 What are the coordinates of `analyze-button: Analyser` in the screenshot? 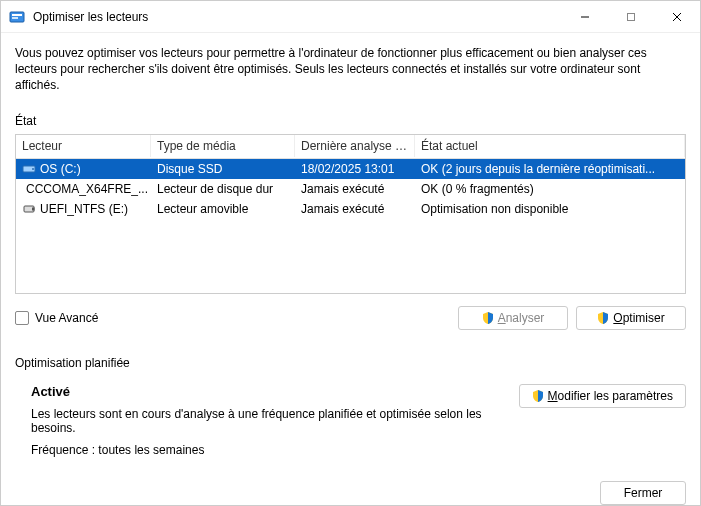 It's located at (513, 318).